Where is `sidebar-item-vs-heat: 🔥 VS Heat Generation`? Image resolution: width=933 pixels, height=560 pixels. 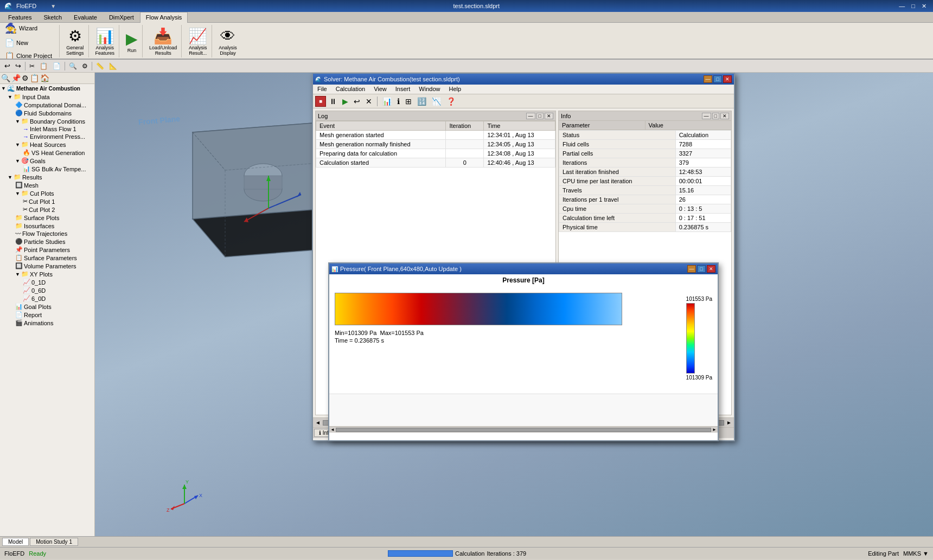
sidebar-item-vs-heat: 🔥 VS Heat Generation is located at coordinates (47, 153).